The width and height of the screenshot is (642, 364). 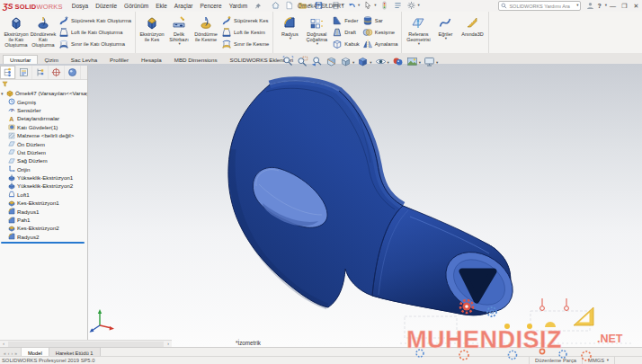 I want to click on tab-scroll-arrow: ›, so click(x=12, y=353).